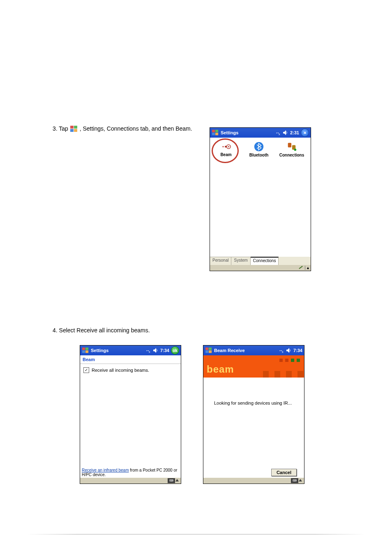 The height and width of the screenshot is (555, 392). Describe the element at coordinates (290, 360) in the screenshot. I see `banner-dots` at that location.